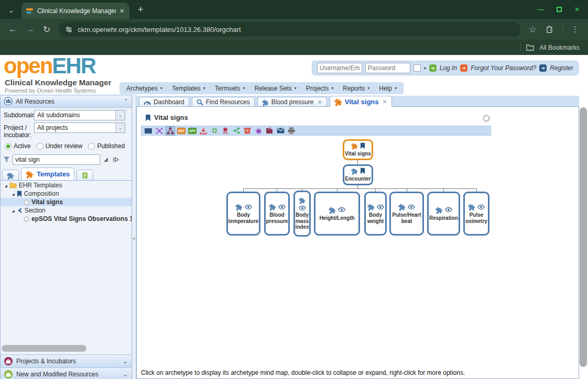  I want to click on tree-item-ehr-templates: ◢ EHR Templates, so click(66, 185).